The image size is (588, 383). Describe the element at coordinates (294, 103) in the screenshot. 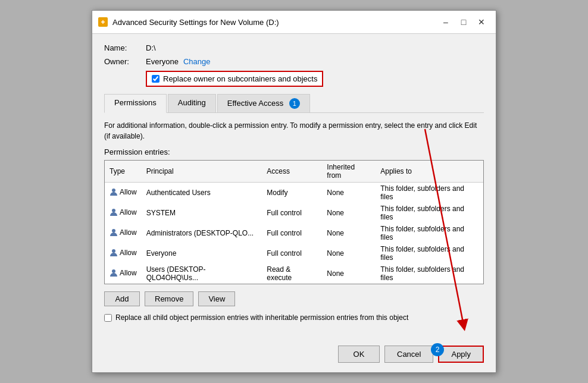

I see `tab-bar: Permissions Auditing Effective Access 1` at that location.